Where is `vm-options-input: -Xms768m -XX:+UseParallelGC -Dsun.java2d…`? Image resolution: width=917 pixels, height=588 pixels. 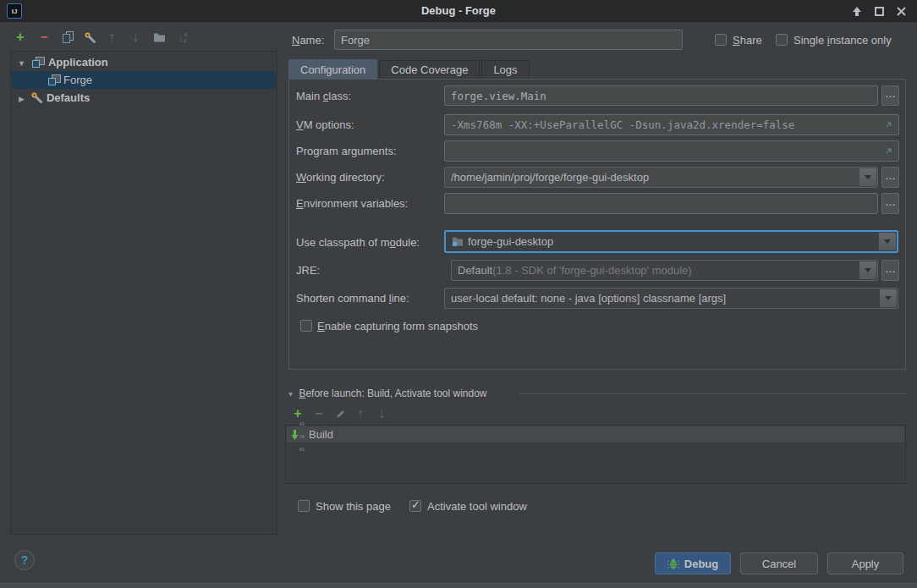
vm-options-input: -Xms768m -XX:+UseParallelGC -Dsun.java2d… is located at coordinates (672, 125).